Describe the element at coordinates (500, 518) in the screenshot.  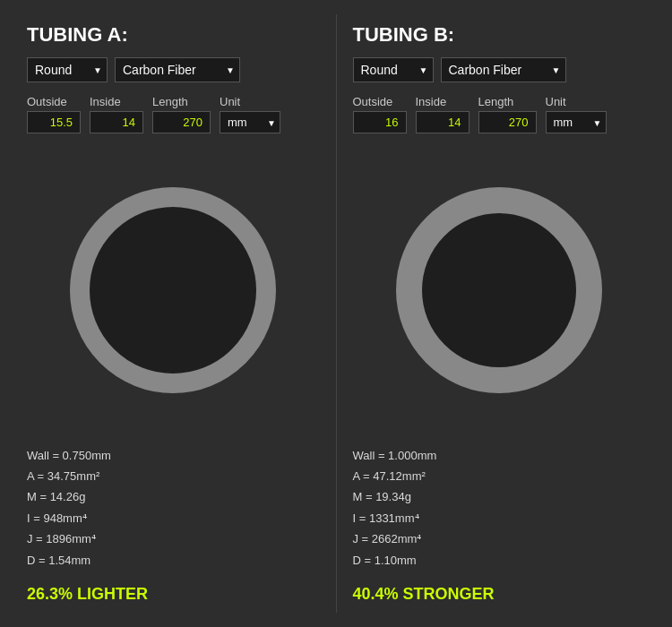
I see `tubing-b-inertia: I = 1331mm⁴` at that location.